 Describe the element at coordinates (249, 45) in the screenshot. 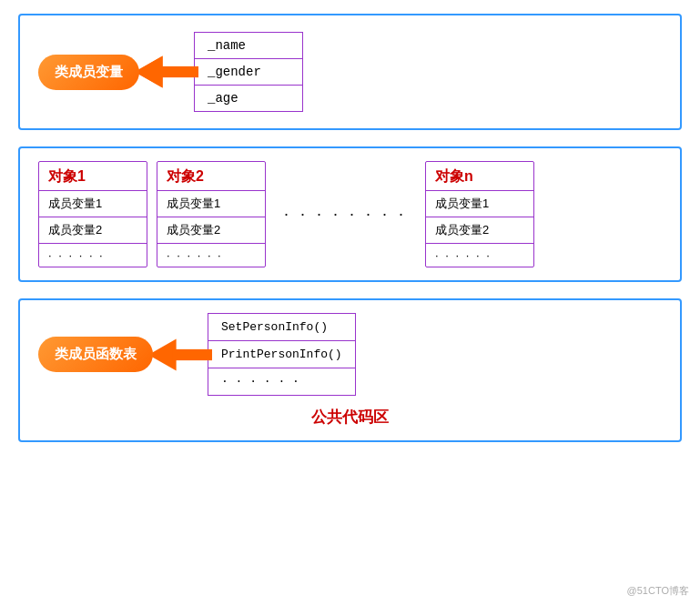

I see `var-name: _name` at that location.